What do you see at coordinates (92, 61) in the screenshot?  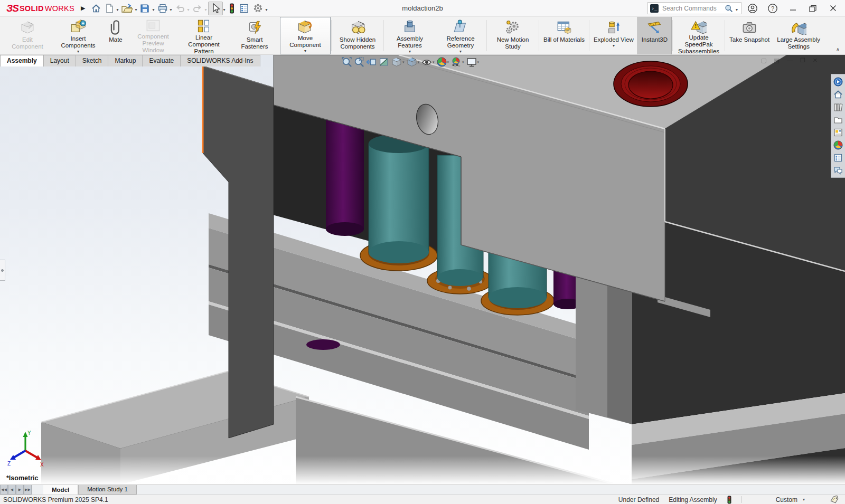 I see `tab-sketch: Sketch` at bounding box center [92, 61].